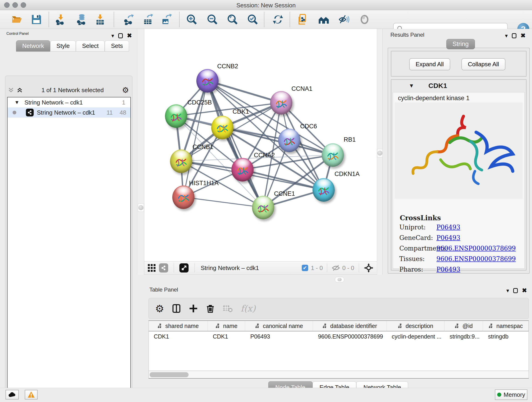 Image resolution: width=532 pixels, height=402 pixels. Describe the element at coordinates (17, 102) in the screenshot. I see `collection-expand-icon: ▼` at that location.